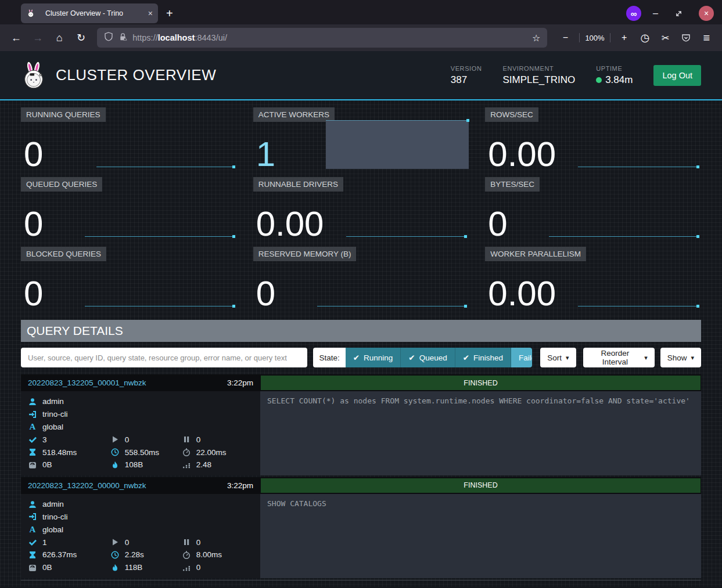 Image resolution: width=722 pixels, height=588 pixels. Describe the element at coordinates (512, 185) in the screenshot. I see `stat-label: BYTES/SEC` at that location.